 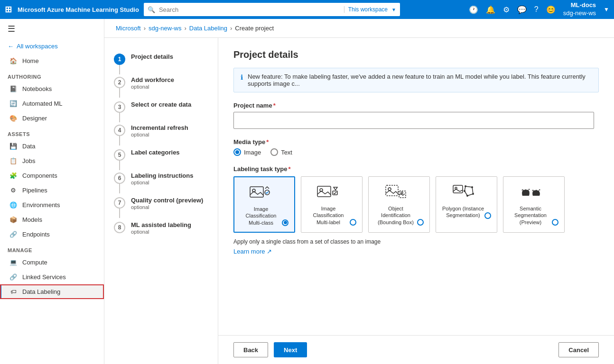 I want to click on sidebar-item-data: 💾 Data, so click(x=52, y=146).